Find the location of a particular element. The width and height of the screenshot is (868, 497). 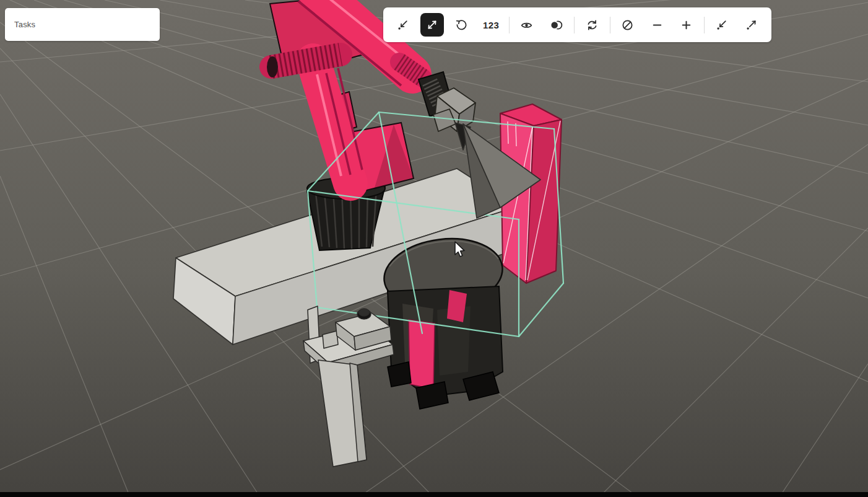

rotary-positioner-turntable is located at coordinates (443, 321).